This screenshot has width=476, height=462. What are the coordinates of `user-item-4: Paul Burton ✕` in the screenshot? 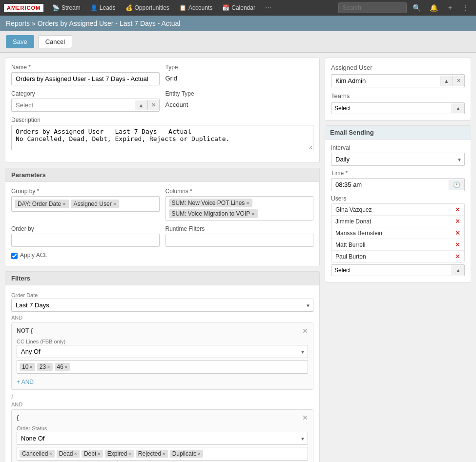 It's located at (398, 257).